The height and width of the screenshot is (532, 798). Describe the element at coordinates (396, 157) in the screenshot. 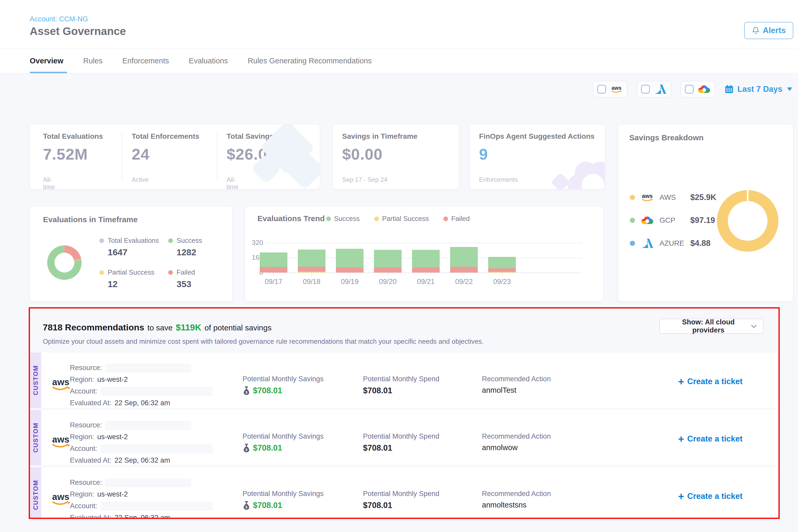

I see `savings-in-timeframe-card: Savings in Timeframe $0.00 Sep 17 - Sep …` at that location.